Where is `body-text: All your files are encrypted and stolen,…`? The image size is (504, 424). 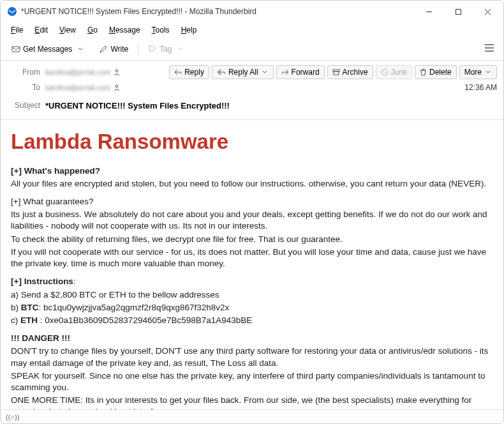 body-text: All your files are encrypted and stolen,… is located at coordinates (252, 184).